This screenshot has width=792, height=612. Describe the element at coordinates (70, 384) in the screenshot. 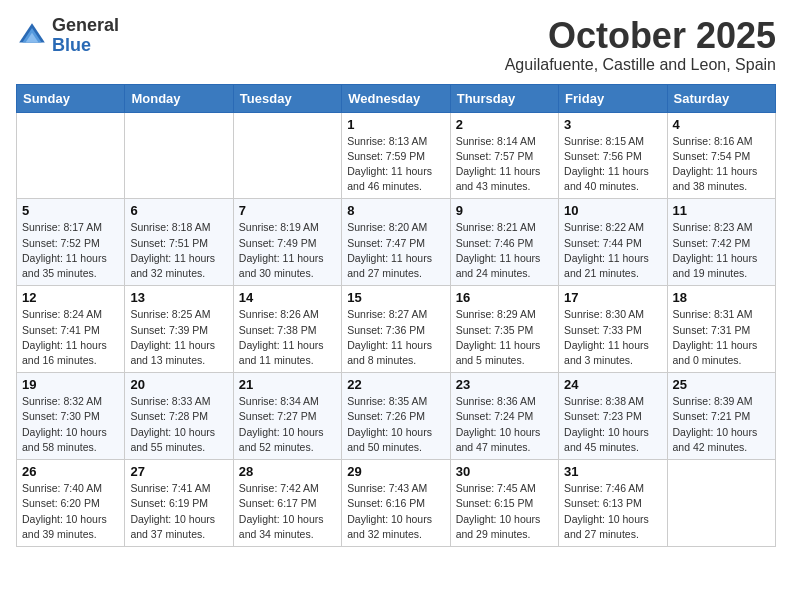

I see `day-number: 19` at that location.